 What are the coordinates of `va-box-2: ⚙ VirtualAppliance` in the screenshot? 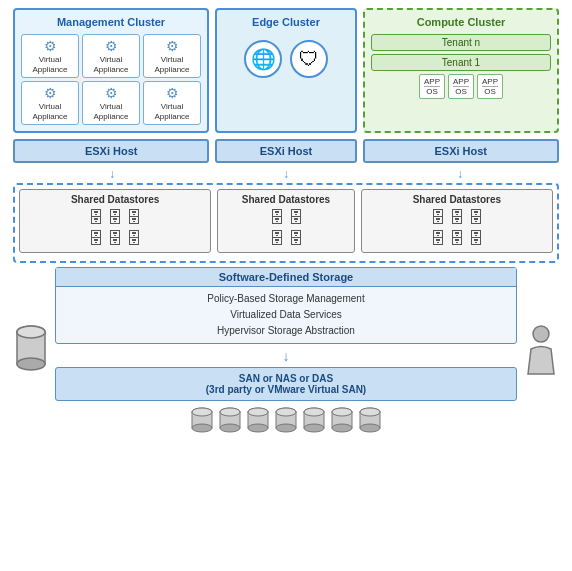 It's located at (111, 56).